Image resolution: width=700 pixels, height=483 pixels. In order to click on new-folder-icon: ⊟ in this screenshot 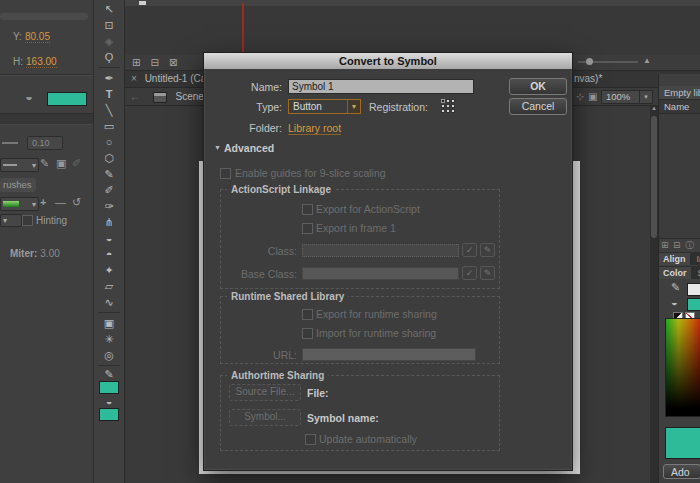, I will do `click(154, 62)`.